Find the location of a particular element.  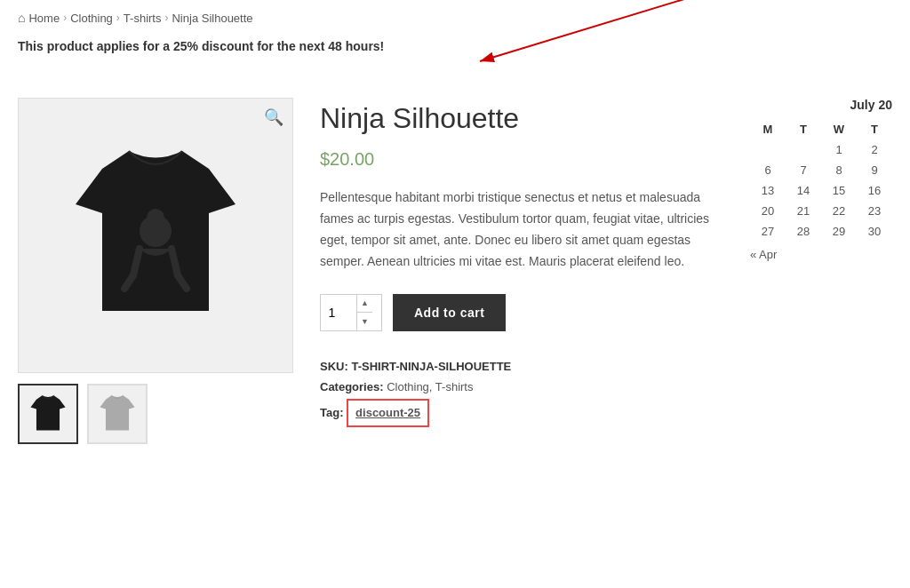

calendar-day: 23 is located at coordinates (874, 211).